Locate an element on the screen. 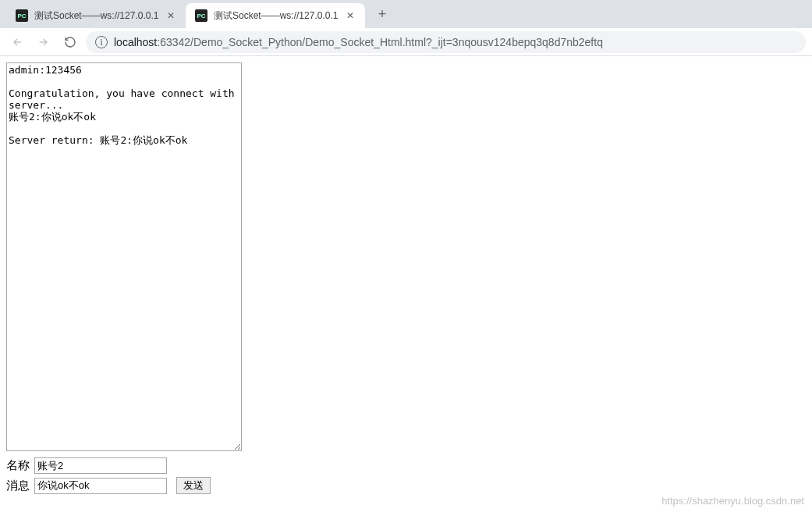  name-row: 名称 is located at coordinates (406, 465).